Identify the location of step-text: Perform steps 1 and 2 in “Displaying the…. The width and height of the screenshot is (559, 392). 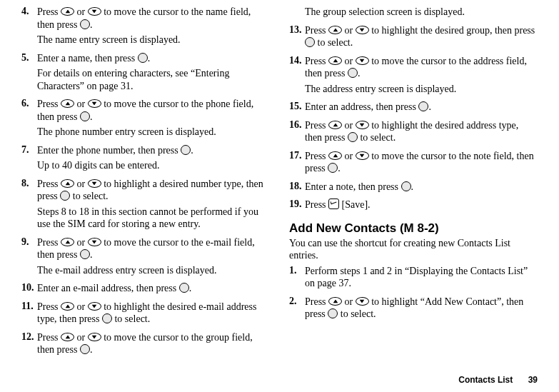
(420, 277).